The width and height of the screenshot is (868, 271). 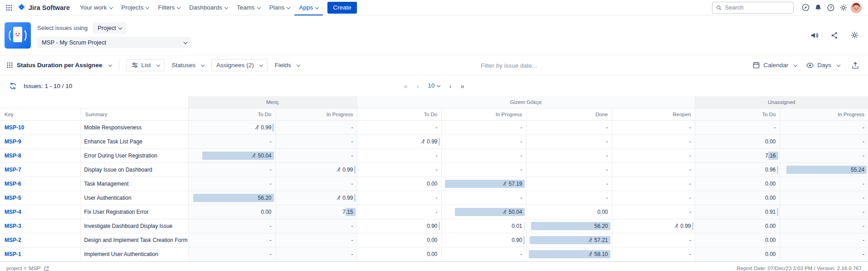 I want to click on nav-item-label: Dashboards, so click(x=206, y=7).